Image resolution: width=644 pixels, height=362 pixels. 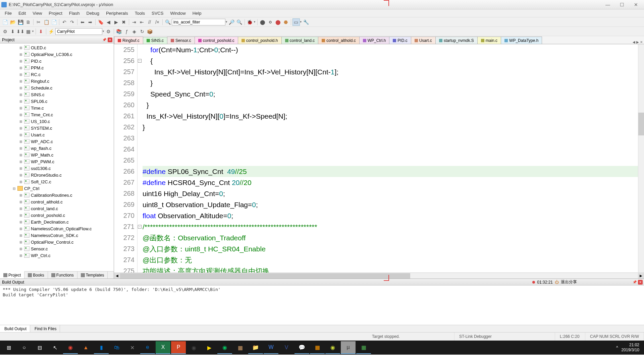 What do you see at coordinates (57, 229) in the screenshot?
I see `tree-file: ⊞NamelessCotrun_OpticalFlow.c` at bounding box center [57, 229].